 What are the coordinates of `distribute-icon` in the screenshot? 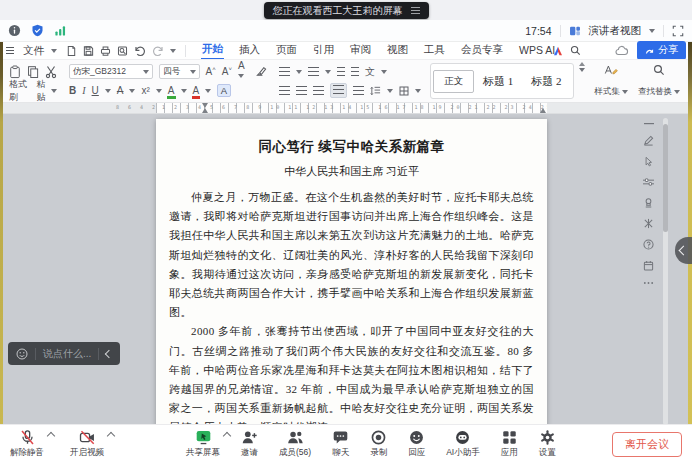 It's located at (358, 90).